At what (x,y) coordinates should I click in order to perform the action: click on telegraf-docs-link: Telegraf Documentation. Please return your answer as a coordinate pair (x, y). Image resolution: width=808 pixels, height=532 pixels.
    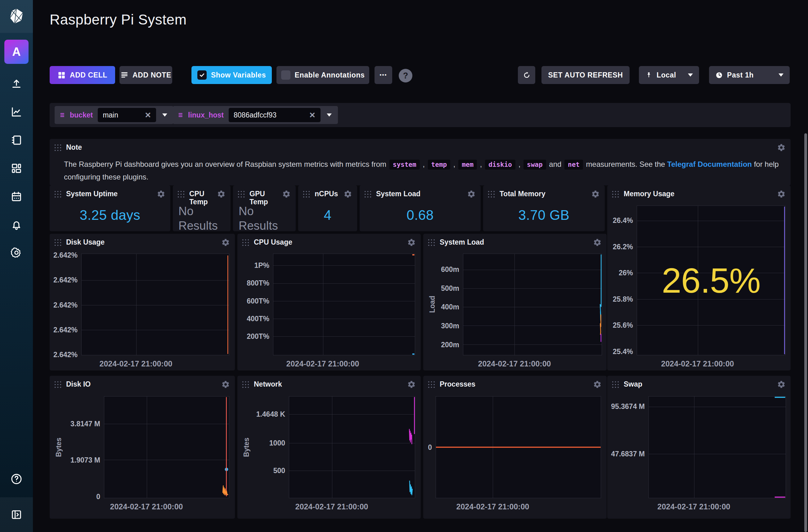
    Looking at the image, I should click on (710, 164).